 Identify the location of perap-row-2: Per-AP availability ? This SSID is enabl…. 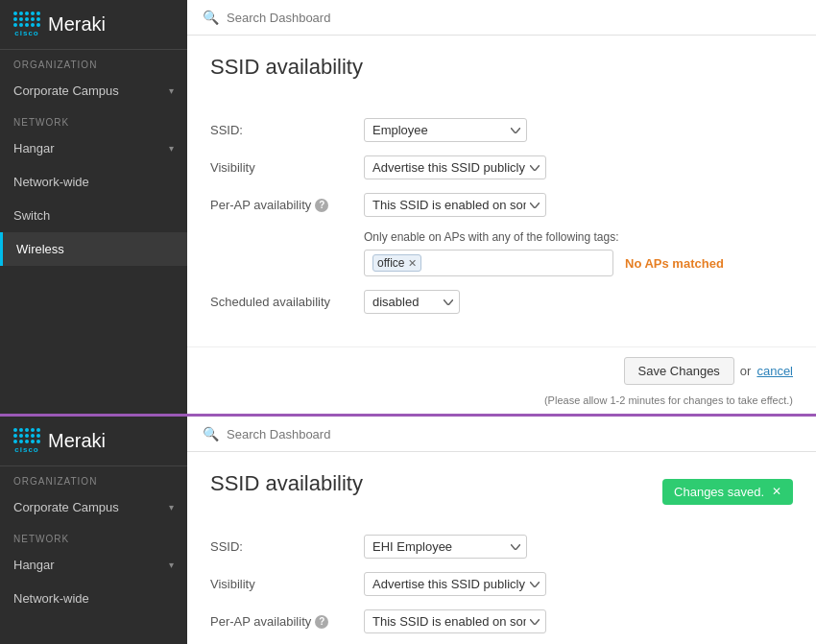
(501, 622).